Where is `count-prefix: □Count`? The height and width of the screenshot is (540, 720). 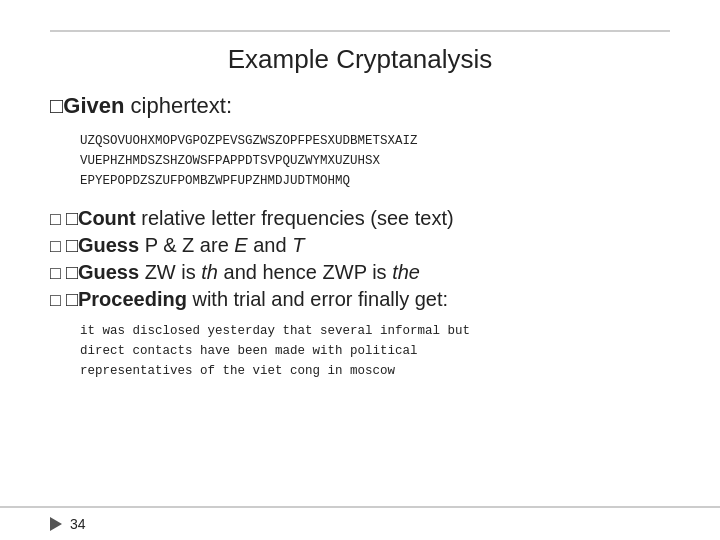
count-prefix: □Count is located at coordinates (104, 218).